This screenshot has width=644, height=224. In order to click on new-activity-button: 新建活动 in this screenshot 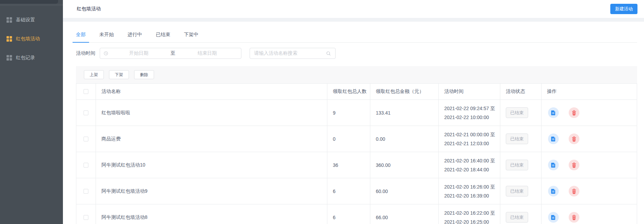, I will do `click(624, 9)`.